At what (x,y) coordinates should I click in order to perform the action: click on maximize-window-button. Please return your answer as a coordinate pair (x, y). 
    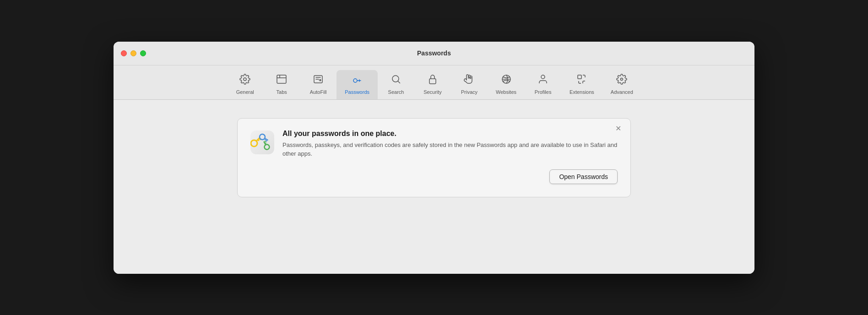
    Looking at the image, I should click on (143, 53).